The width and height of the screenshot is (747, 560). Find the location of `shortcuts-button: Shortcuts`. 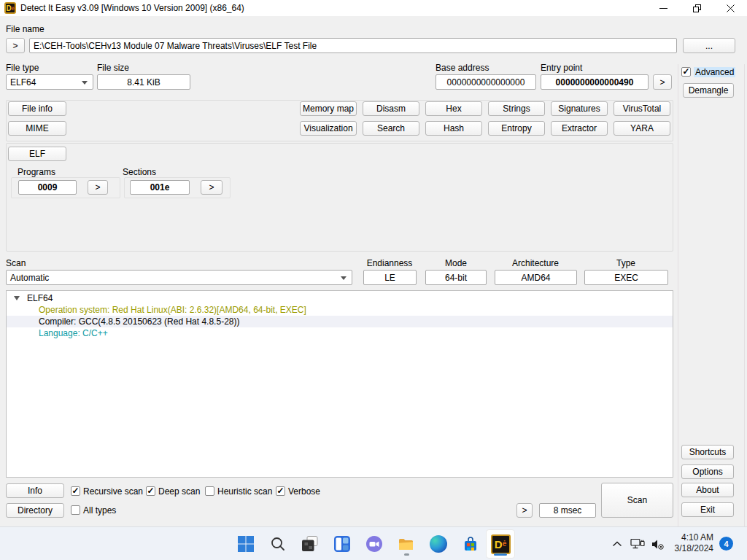

shortcuts-button: Shortcuts is located at coordinates (708, 452).